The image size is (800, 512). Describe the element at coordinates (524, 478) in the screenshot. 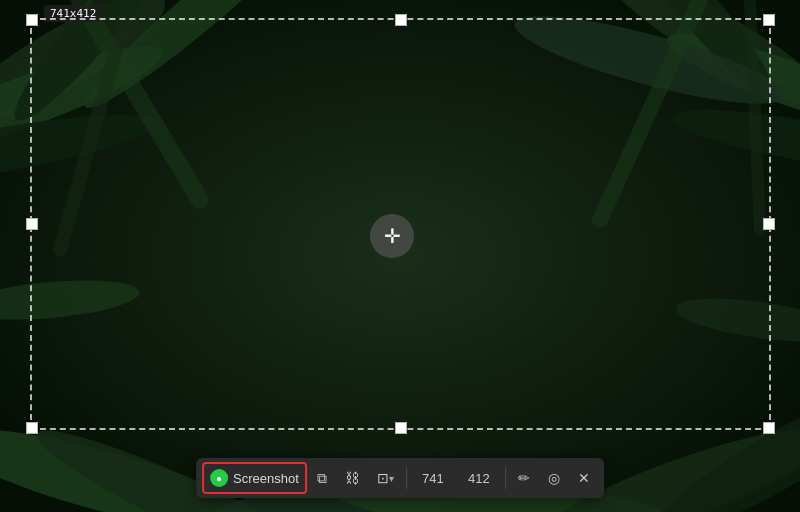

I see `pen-icon: ✏` at that location.